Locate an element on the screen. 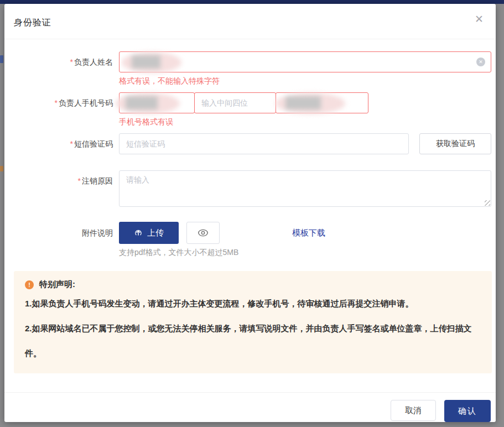 The image size is (504, 427). close-icon: ✕ is located at coordinates (479, 19).